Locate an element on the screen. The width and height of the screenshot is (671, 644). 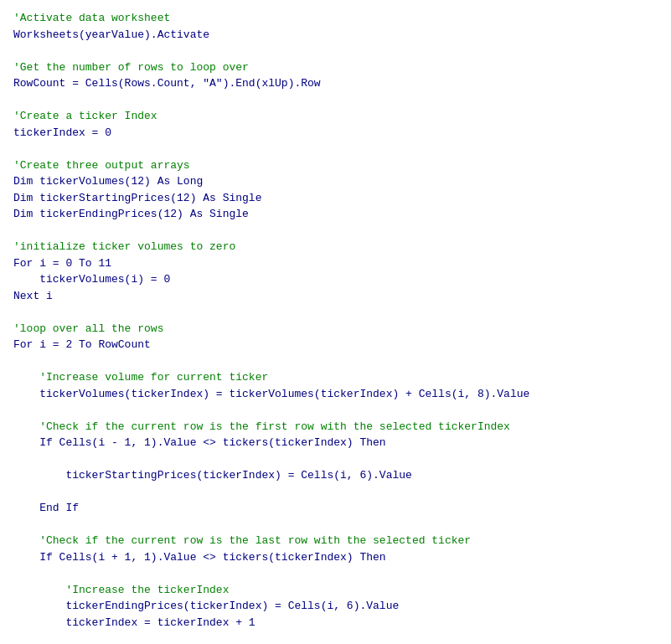
code-line: tickerVolumes(tickerIndex) = tickerVolum… is located at coordinates (335, 394).